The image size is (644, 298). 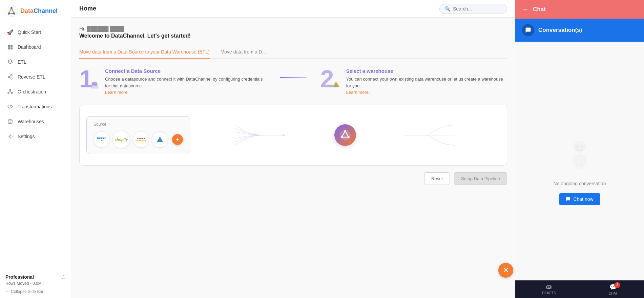 What do you see at coordinates (160, 140) in the screenshot?
I see `source-google-ads` at bounding box center [160, 140].